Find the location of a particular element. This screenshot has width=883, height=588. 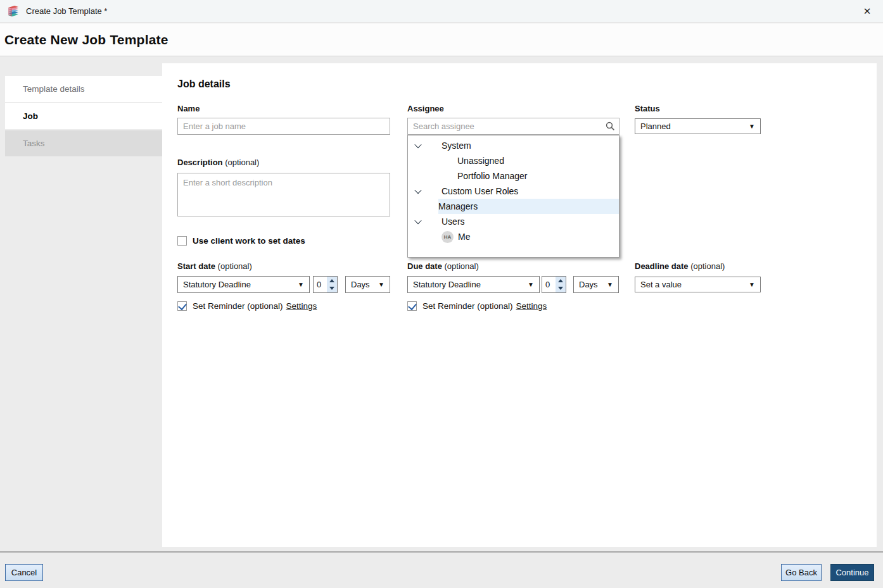

status-value: Planned is located at coordinates (693, 127).